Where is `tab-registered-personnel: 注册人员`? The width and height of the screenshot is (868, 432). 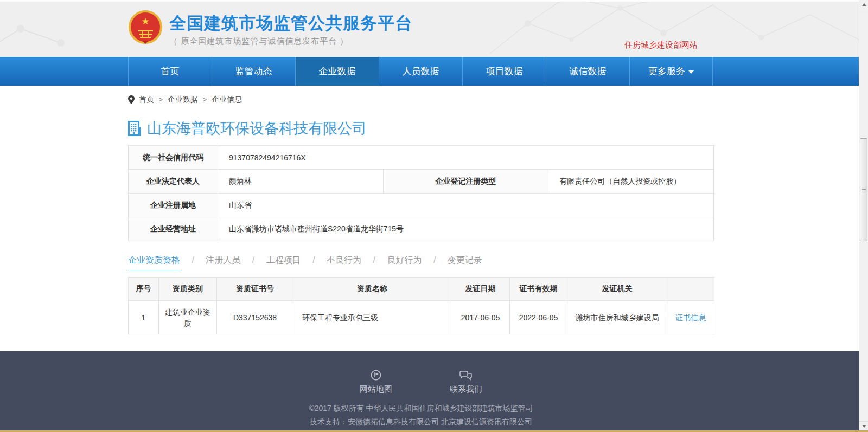
tab-registered-personnel: 注册人员 is located at coordinates (223, 262).